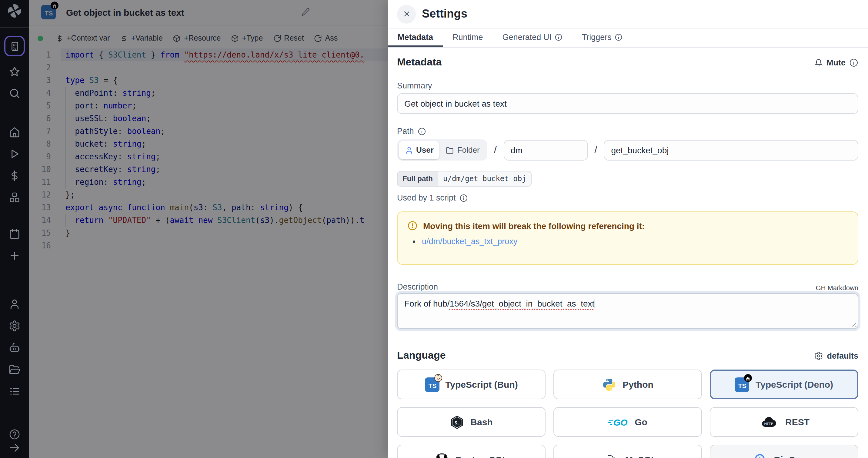  What do you see at coordinates (546, 150) in the screenshot?
I see `path-owner-input` at bounding box center [546, 150].